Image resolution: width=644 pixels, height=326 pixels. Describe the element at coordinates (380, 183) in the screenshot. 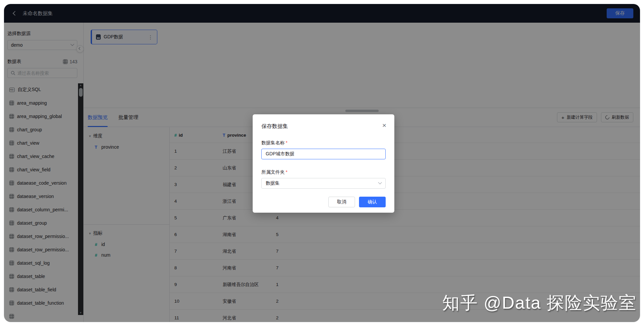

I see `chevron-down-icon` at that location.